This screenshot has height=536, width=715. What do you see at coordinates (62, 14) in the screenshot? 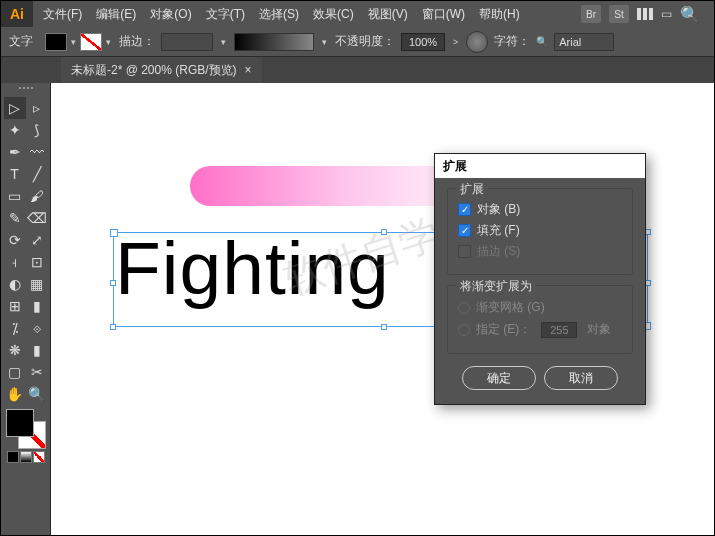
I see `menu-file: 文件(F)` at bounding box center [62, 14].